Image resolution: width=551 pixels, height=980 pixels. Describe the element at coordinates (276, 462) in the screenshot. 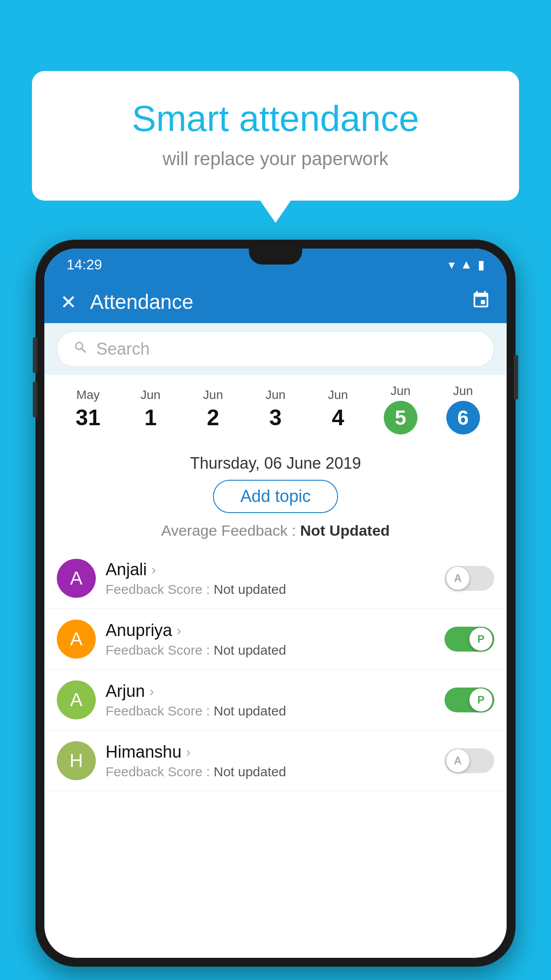

I see `selected-date-label: Thursday, 06 June 2019` at that location.